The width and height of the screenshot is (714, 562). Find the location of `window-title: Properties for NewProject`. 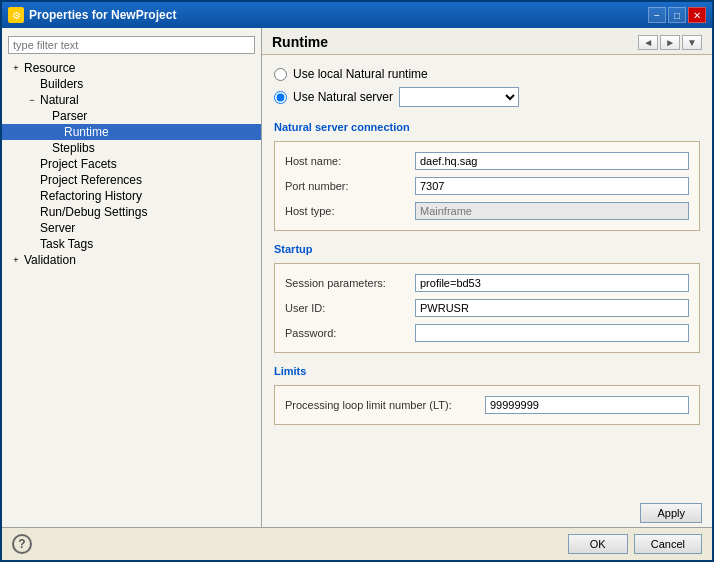

window-title: Properties for NewProject is located at coordinates (102, 15).